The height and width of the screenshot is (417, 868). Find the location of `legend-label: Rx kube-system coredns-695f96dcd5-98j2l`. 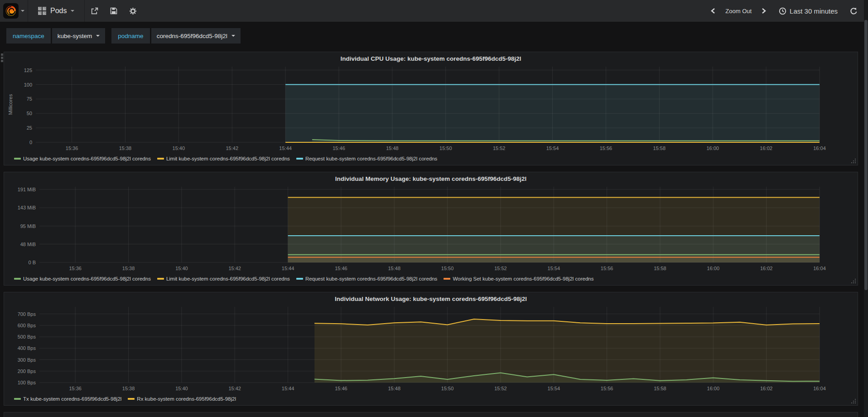

legend-label: Rx kube-system coredns-695f96dcd5-98j2l is located at coordinates (187, 399).